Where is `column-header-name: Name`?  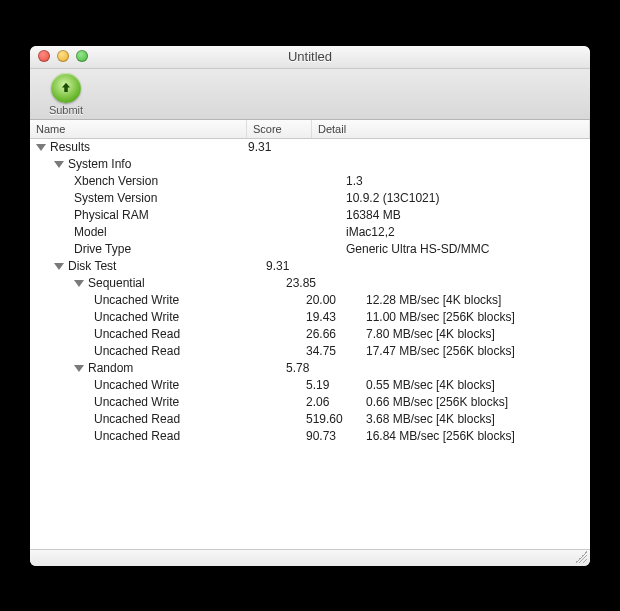 column-header-name: Name is located at coordinates (138, 129).